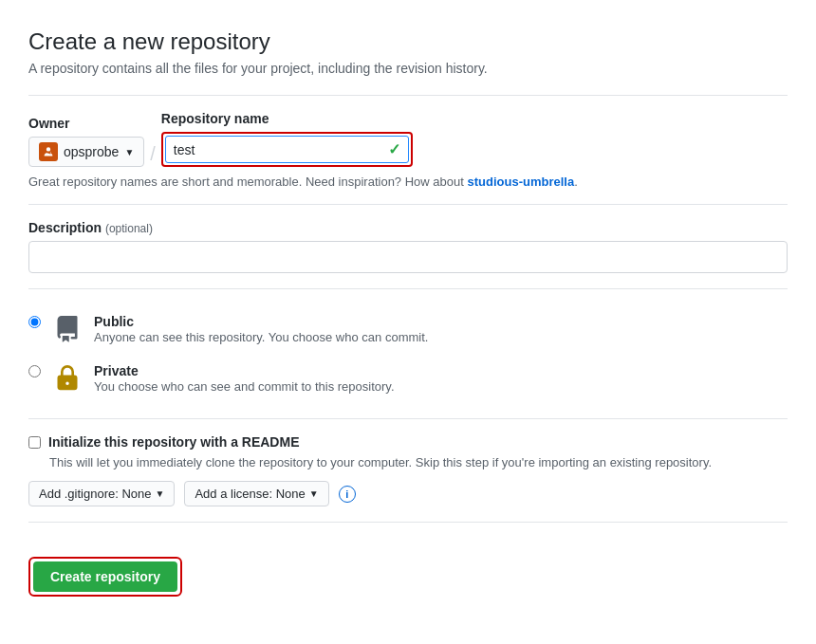  Describe the element at coordinates (245, 378) in the screenshot. I see `visibility-private-text: Private You choose who can see and commi…` at that location.